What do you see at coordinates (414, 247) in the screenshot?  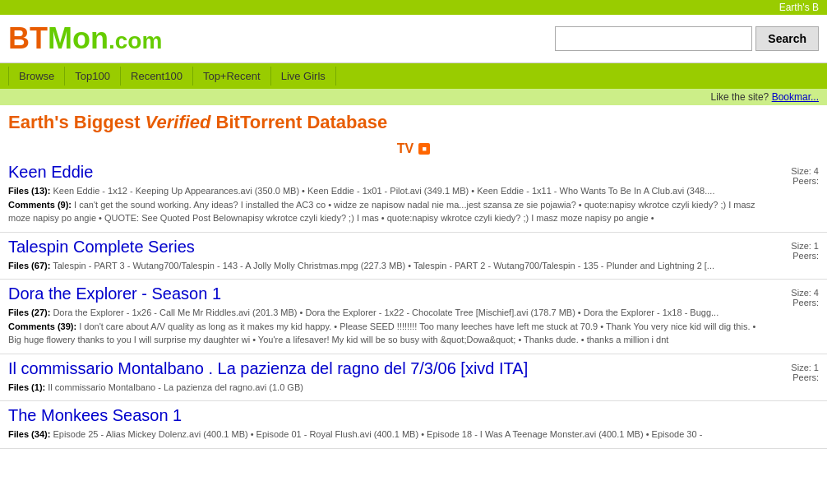 I see `torrent-title: Talespin Complete Series` at bounding box center [414, 247].